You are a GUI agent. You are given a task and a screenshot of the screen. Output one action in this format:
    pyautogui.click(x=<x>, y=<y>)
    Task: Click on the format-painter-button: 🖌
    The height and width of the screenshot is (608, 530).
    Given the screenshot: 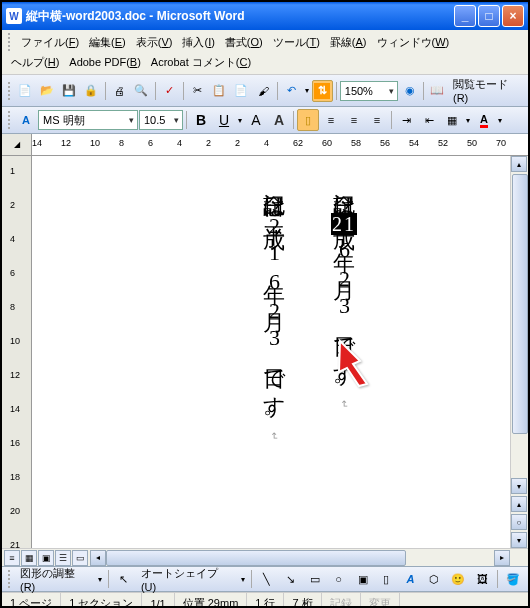 What is the action you would take?
    pyautogui.click(x=264, y=91)
    